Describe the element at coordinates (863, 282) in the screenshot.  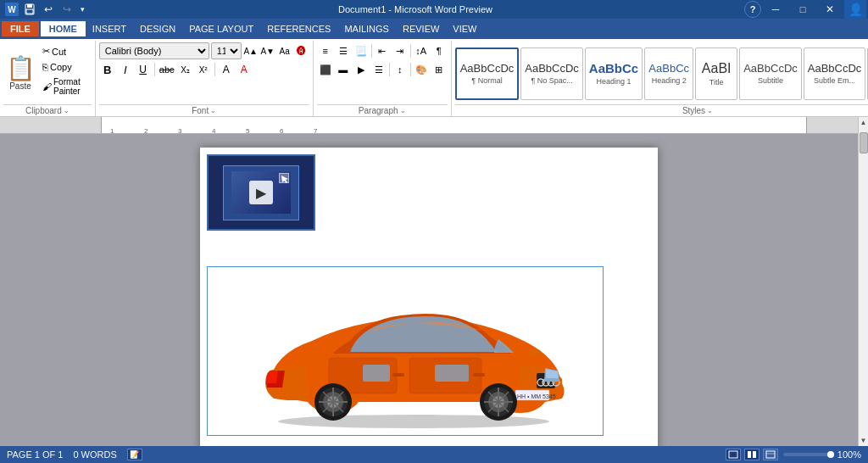
I see `scroll-track` at that location.